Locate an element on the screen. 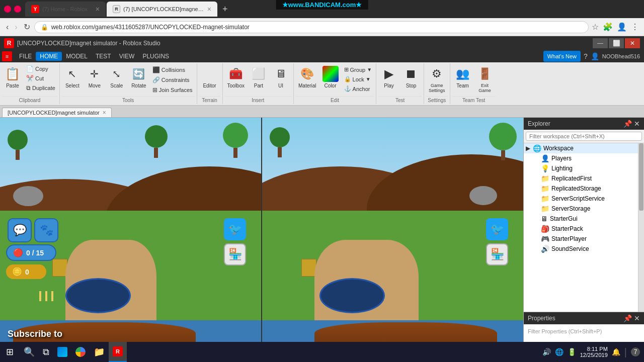 This screenshot has height=362, width=644. start-button: ⊞ is located at coordinates (10, 352).